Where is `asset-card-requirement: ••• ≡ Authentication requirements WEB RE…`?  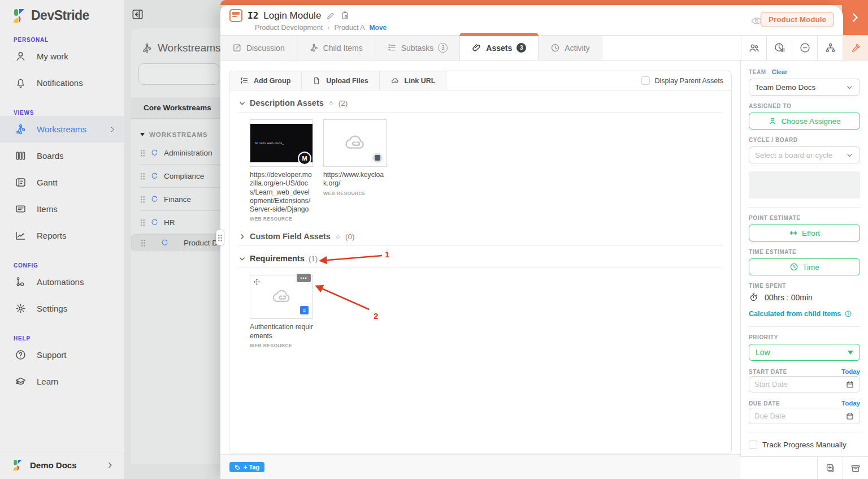
asset-card-requirement: ••• ≡ Authentication requirements WEB RE… is located at coordinates (281, 312).